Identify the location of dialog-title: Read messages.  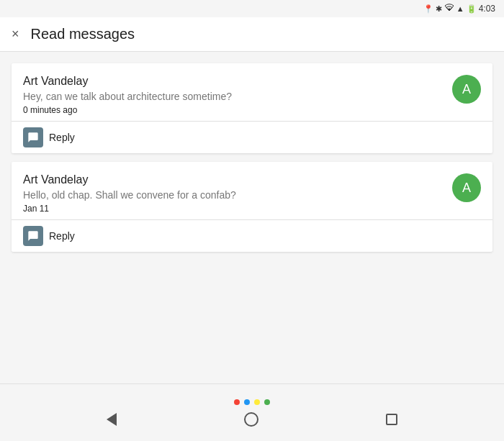
(84, 35).